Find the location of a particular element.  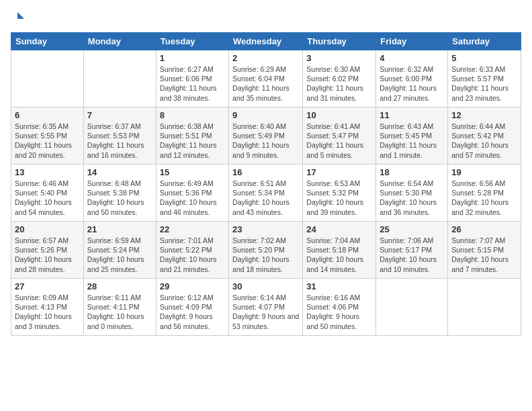

day-number: 18 is located at coordinates (412, 172).